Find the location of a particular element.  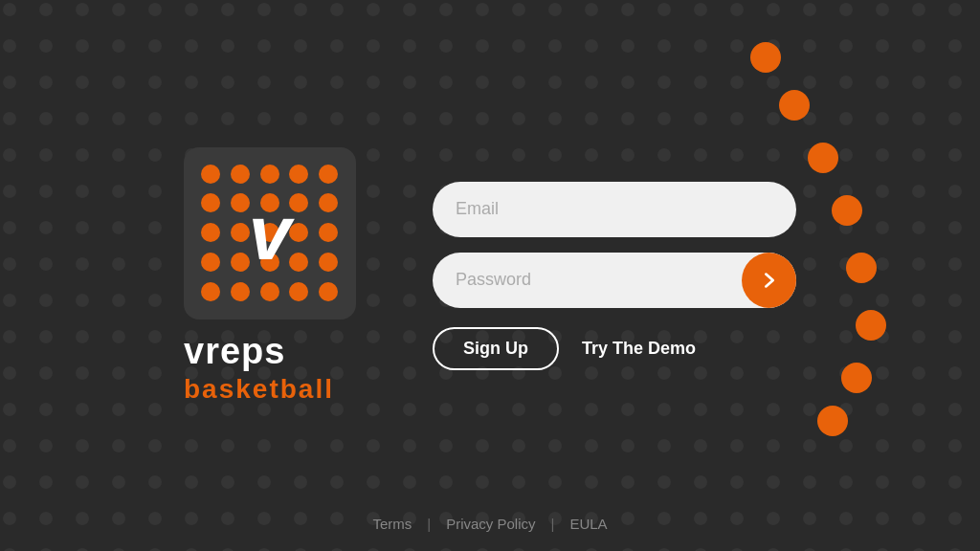

terms-link: Terms is located at coordinates (392, 524).